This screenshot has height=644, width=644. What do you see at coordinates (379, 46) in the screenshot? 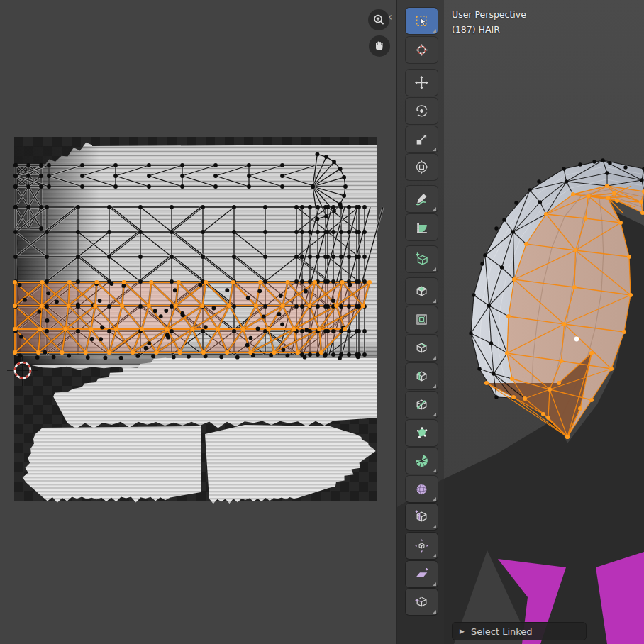
I see `pan-button` at bounding box center [379, 46].